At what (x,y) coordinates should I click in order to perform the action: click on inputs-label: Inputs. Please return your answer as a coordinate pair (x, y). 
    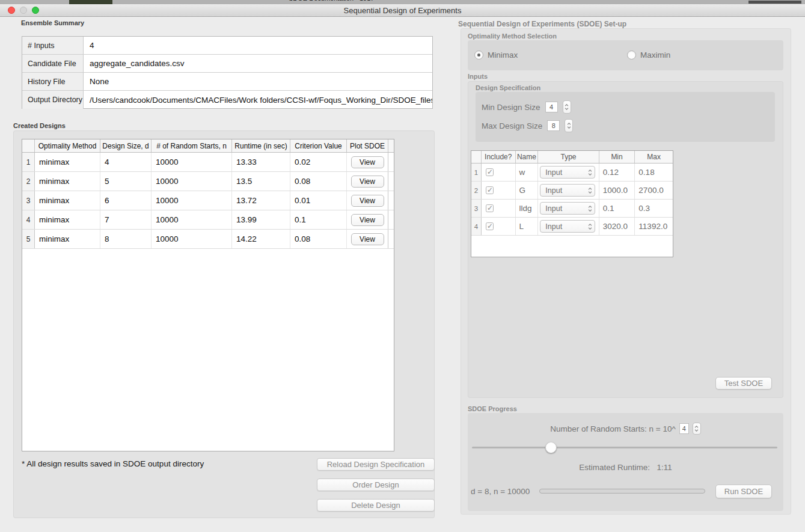
    Looking at the image, I should click on (477, 76).